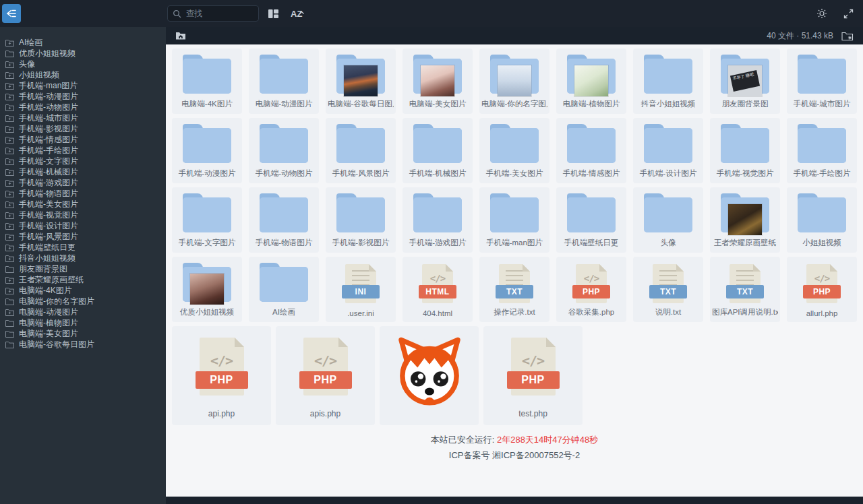 This screenshot has width=863, height=504. I want to click on sidebar-item: 手机端-物语图片, so click(83, 193).